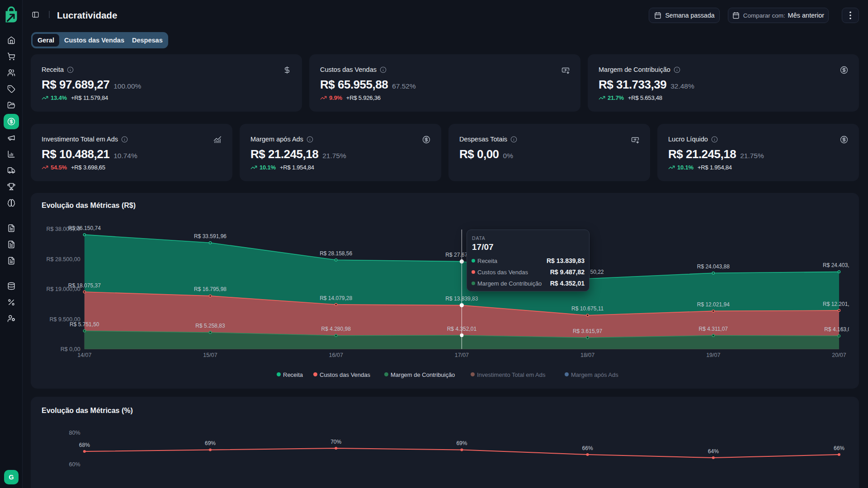  I want to click on svg-text: R$ 24.043,88, so click(713, 267).